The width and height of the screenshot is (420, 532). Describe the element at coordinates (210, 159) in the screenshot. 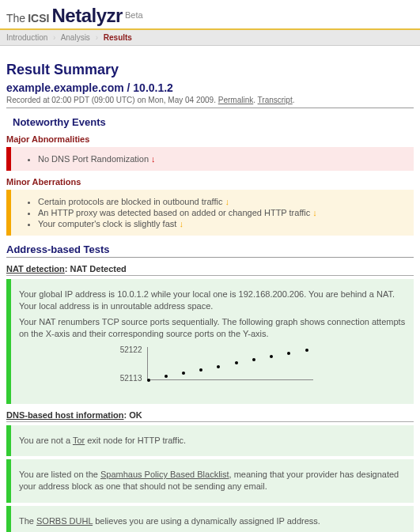

I see `major-panel: No DNS Port Randomization ↓` at that location.